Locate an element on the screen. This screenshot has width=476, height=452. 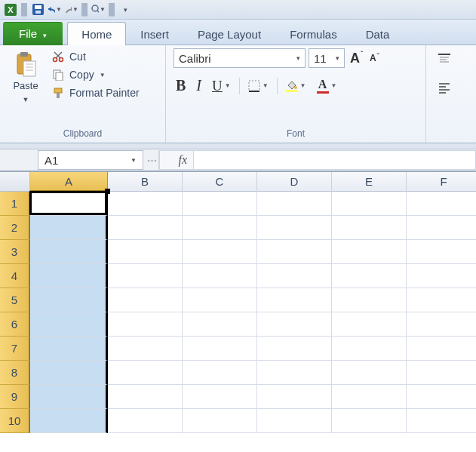
paste-button: Paste ▼ is located at coordinates (26, 76).